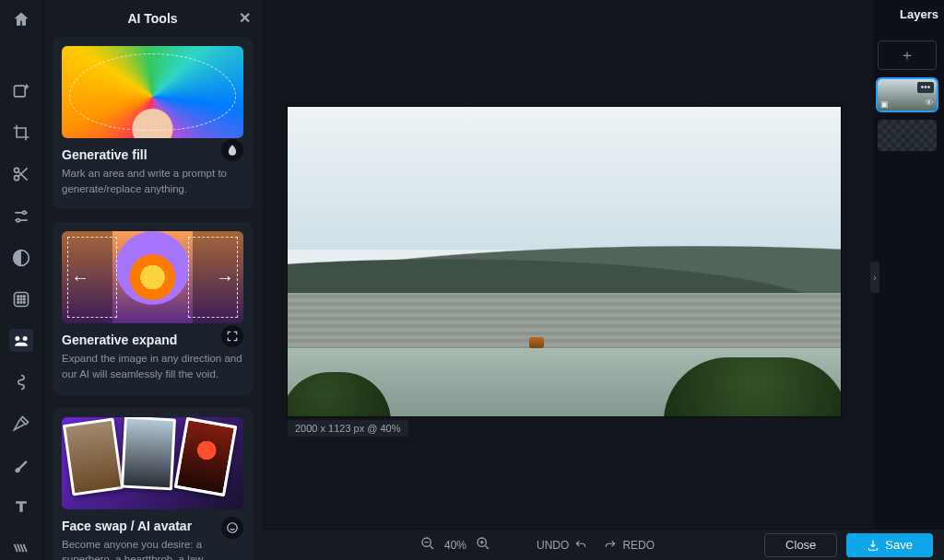 Image resolution: width=944 pixels, height=560 pixels. Describe the element at coordinates (152, 18) in the screenshot. I see `panel-title: AI Tools` at that location.